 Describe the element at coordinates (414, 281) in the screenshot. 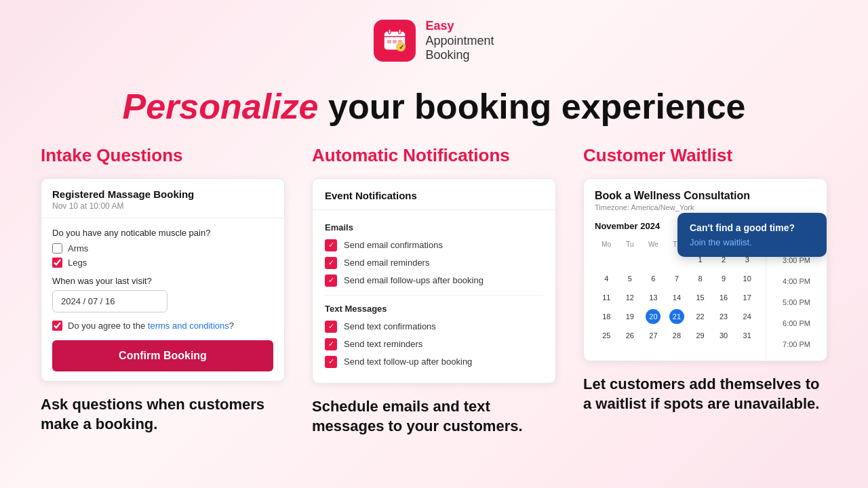

I see `notif-email-3-text: Send email follow-ups after booking` at that location.